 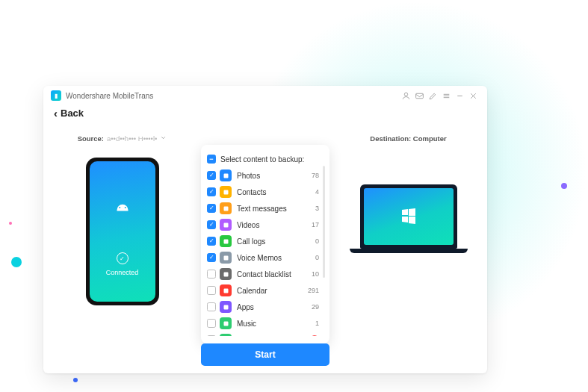 What do you see at coordinates (317, 323) in the screenshot?
I see `content-count: 1` at bounding box center [317, 323].